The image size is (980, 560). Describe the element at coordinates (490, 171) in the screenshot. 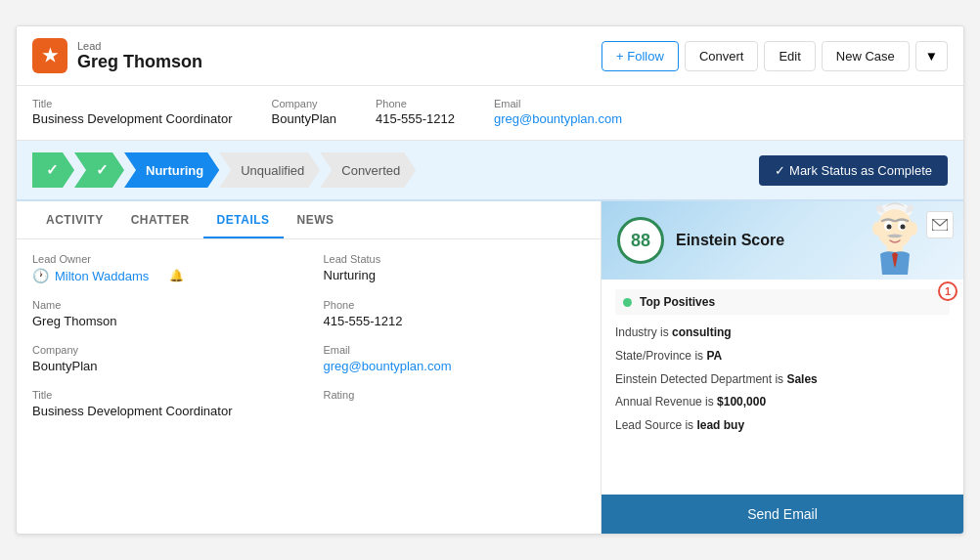

I see `progress-section: ✓ ✓ Nurturing Unqualified Converted` at that location.